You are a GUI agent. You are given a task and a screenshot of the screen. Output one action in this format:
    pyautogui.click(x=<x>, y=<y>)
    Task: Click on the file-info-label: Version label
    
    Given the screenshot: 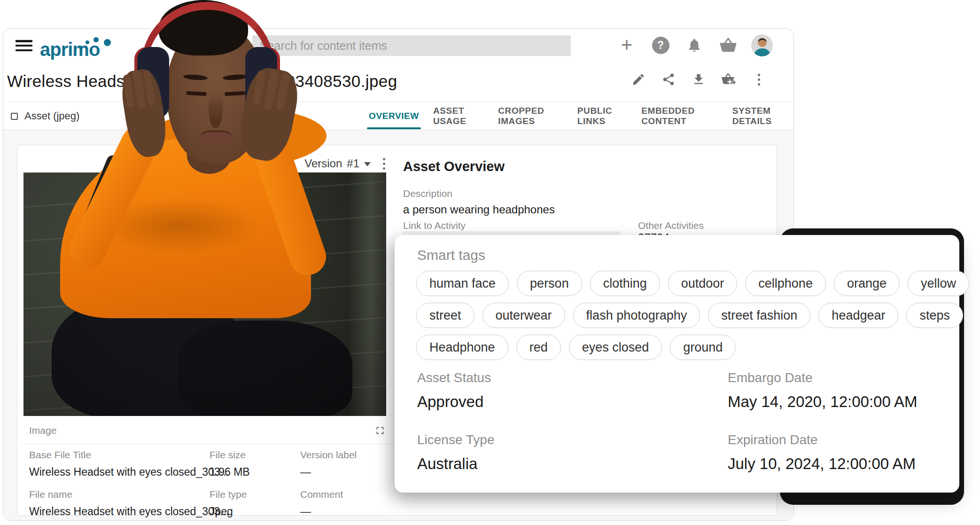 What is the action you would take?
    pyautogui.click(x=348, y=455)
    